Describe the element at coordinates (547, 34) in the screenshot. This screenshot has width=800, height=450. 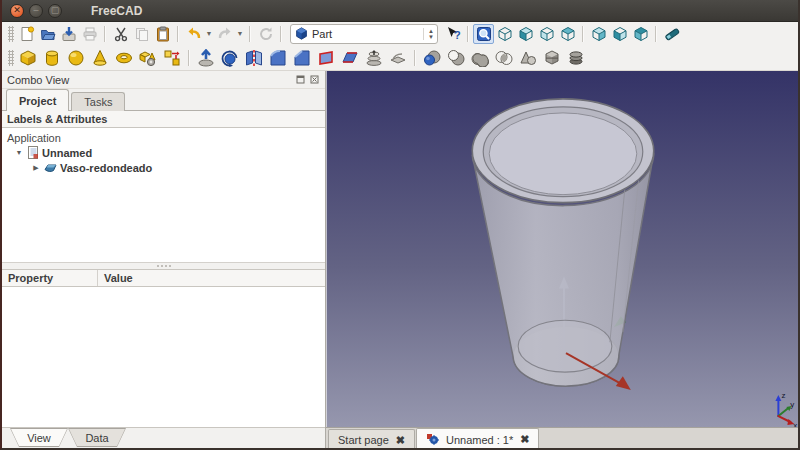
I see `front-view-cube-icon` at that location.